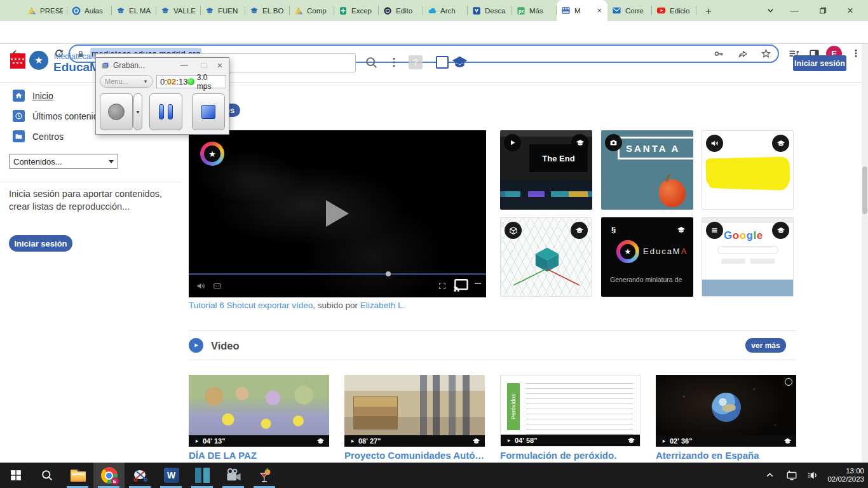 Image resolution: width=868 pixels, height=488 pixels. What do you see at coordinates (582, 10) in the screenshot?
I see `browser-tab-mediateca-active: M×` at bounding box center [582, 10].